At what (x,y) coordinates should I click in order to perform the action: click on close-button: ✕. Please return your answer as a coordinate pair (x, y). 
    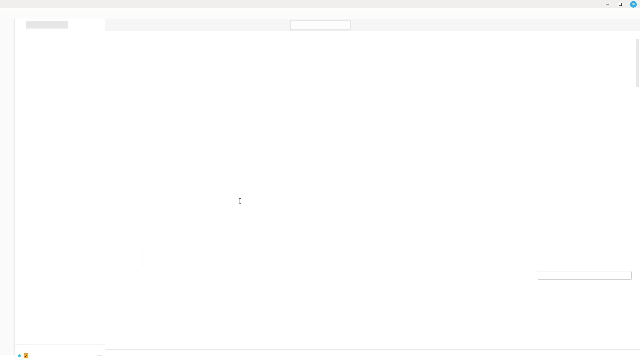
    Looking at the image, I should click on (634, 4).